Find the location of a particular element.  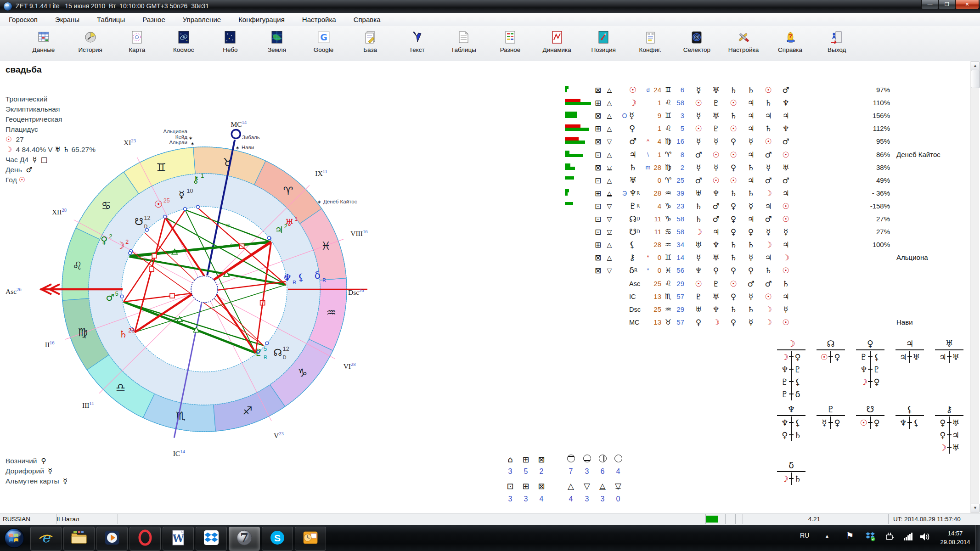

dispositor-tree: ☋☉♀ is located at coordinates (870, 428).